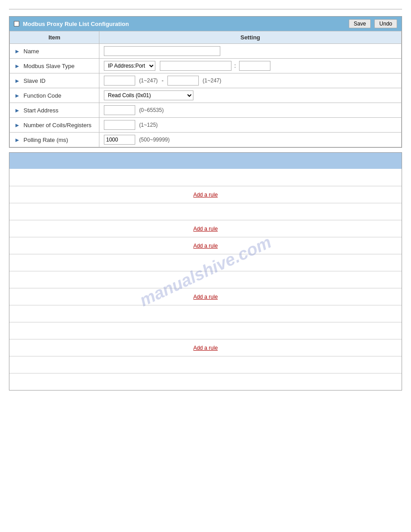 Image resolution: width=411 pixels, height=532 pixels. I want to click on row-slave-id: ► Slave ID (1~247) - (1~247), so click(206, 81).